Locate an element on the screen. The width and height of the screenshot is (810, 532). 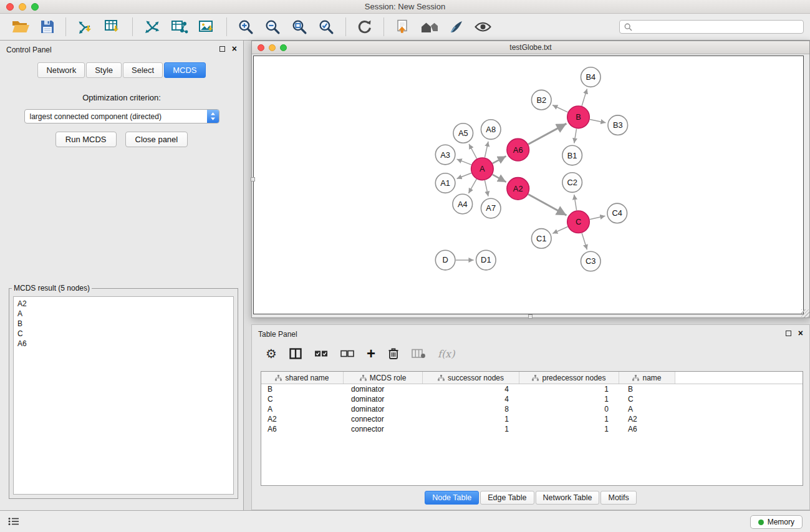
deselect-all-columns-button is located at coordinates (347, 354).